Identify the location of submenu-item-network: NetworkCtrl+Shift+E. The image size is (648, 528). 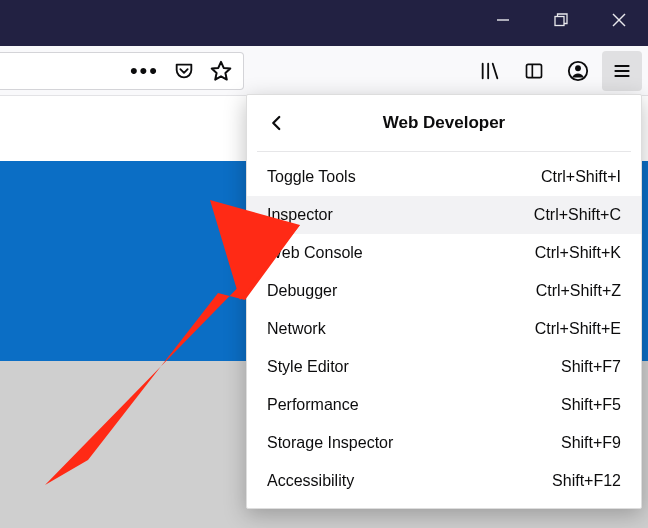
(444, 329).